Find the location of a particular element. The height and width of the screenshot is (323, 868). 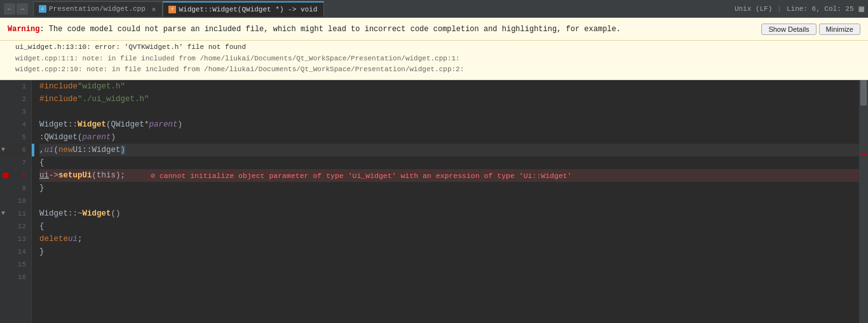

token: Ui is located at coordinates (78, 150).